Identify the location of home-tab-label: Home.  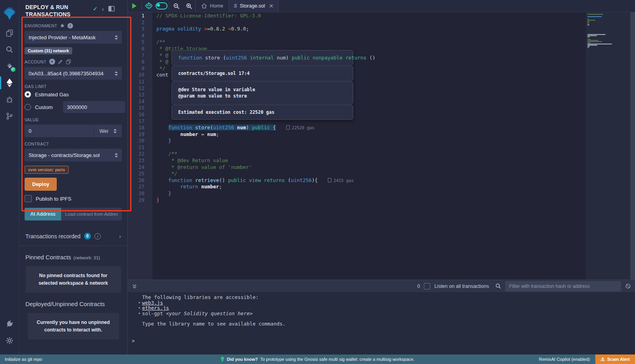
(217, 6).